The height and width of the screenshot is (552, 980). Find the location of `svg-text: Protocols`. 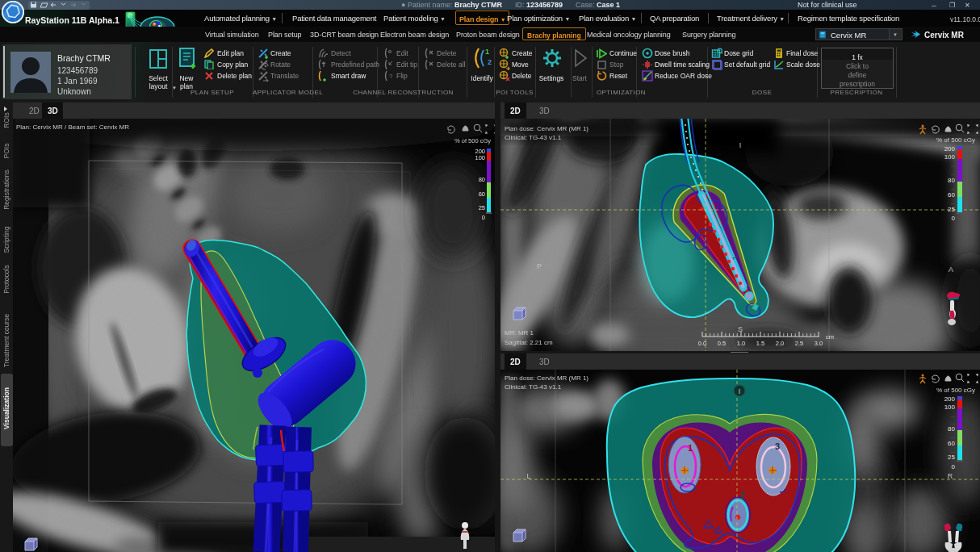

svg-text: Protocols is located at coordinates (6, 279).